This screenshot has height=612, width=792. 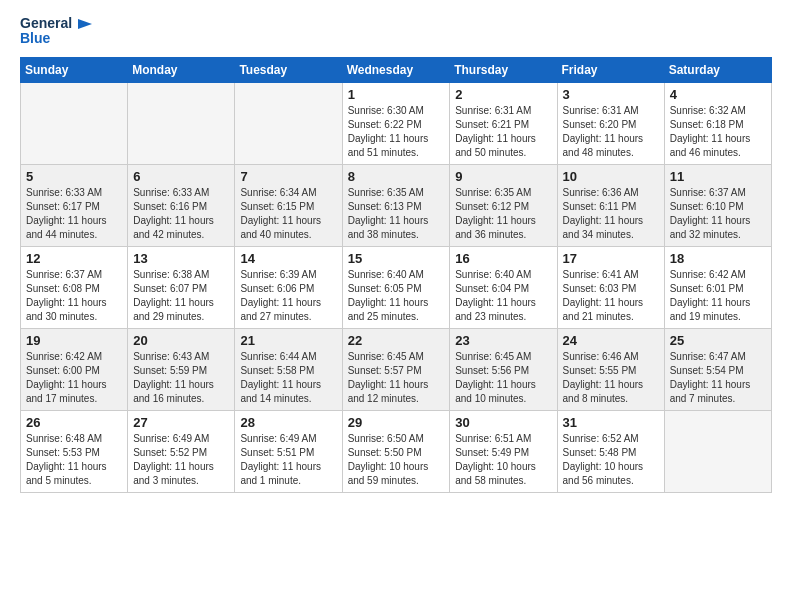 I want to click on day-info: Sunrise: 6:46 AM Sunset: 5:55 PM Dayligh…, so click(x=611, y=378).